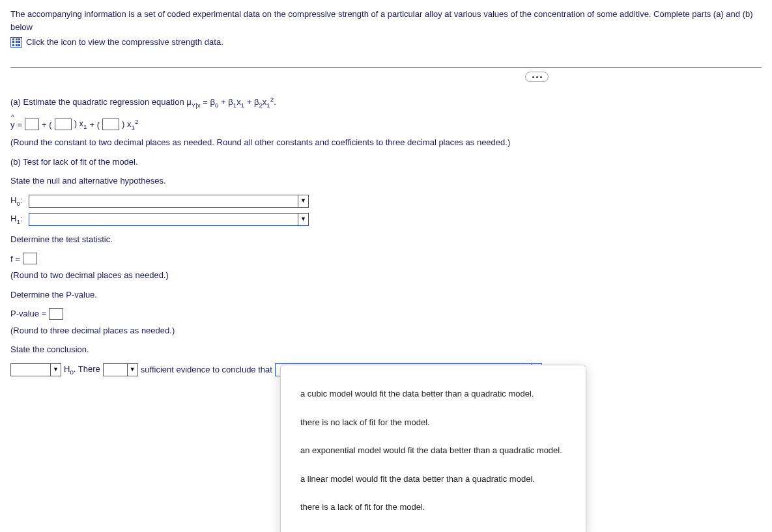 The image size is (772, 532). What do you see at coordinates (433, 376) in the screenshot?
I see `conclusion-dropdown-panel: a cubic model would fit the data better …` at bounding box center [433, 376].